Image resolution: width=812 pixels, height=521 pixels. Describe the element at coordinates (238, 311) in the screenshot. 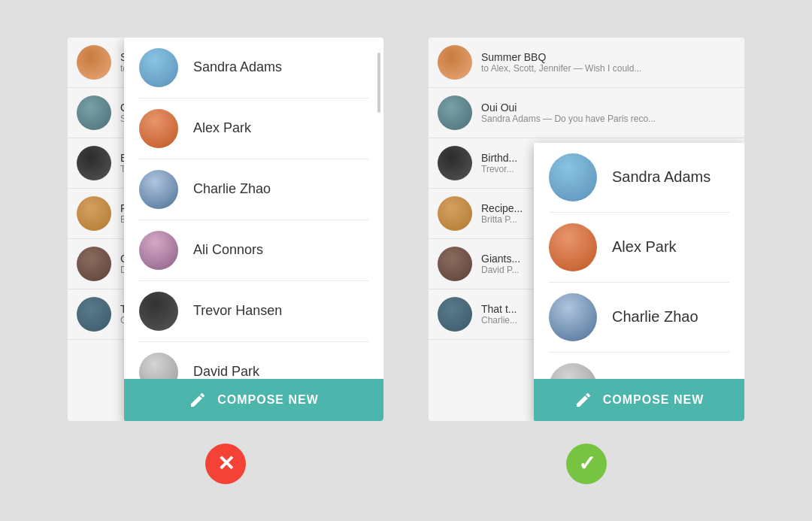

I see `contact-name: Trevor Hansen` at that location.